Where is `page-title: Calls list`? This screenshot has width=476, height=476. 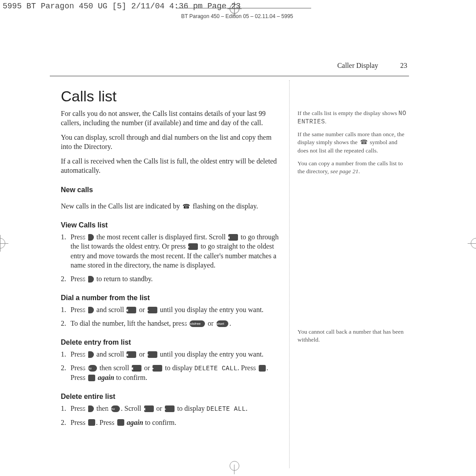 page-title: Calls list is located at coordinates (171, 96).